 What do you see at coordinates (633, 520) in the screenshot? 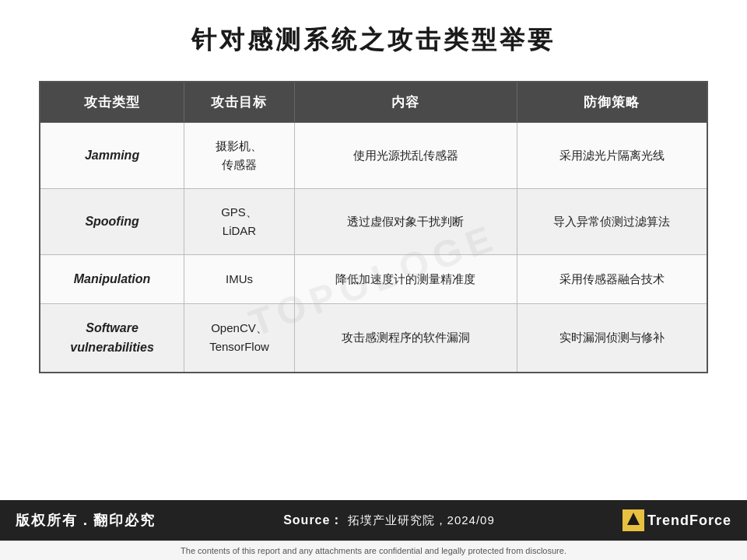
I see `logo-svg` at bounding box center [633, 520].